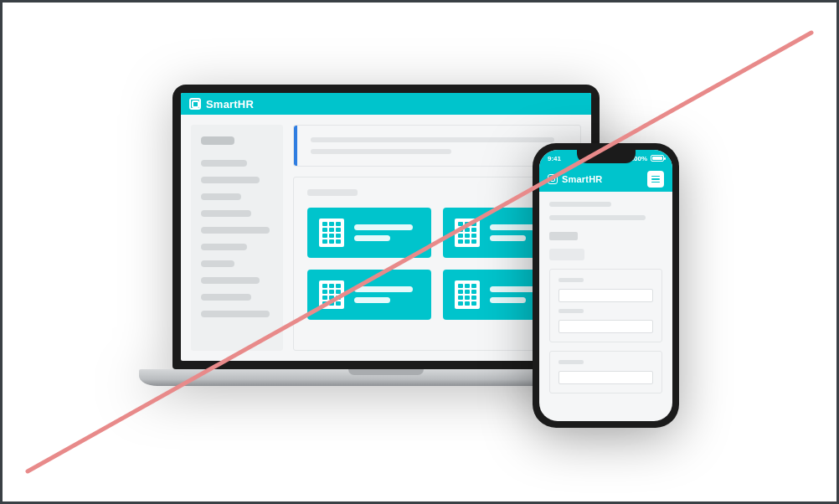 This screenshot has height=504, width=839. What do you see at coordinates (567, 255) in the screenshot?
I see `chip-placeholder` at bounding box center [567, 255].